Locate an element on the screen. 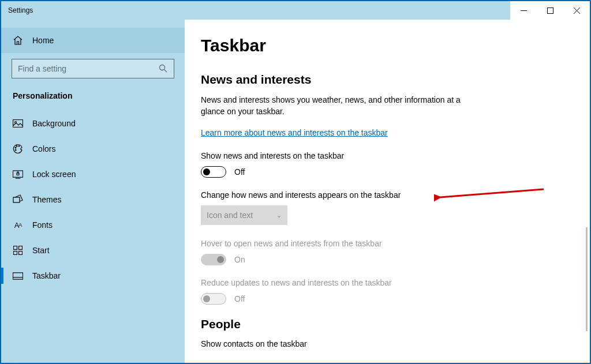 This screenshot has height=364, width=591. reduce-updates-toggle is located at coordinates (214, 299).